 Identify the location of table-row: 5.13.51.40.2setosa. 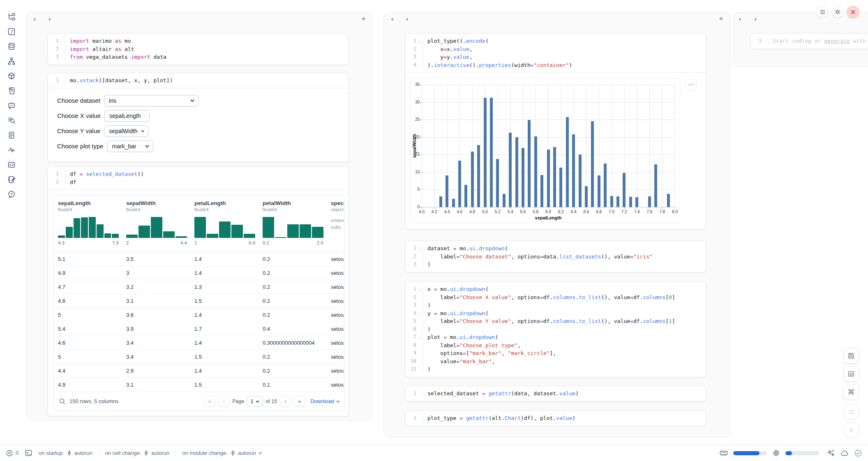
(199, 259).